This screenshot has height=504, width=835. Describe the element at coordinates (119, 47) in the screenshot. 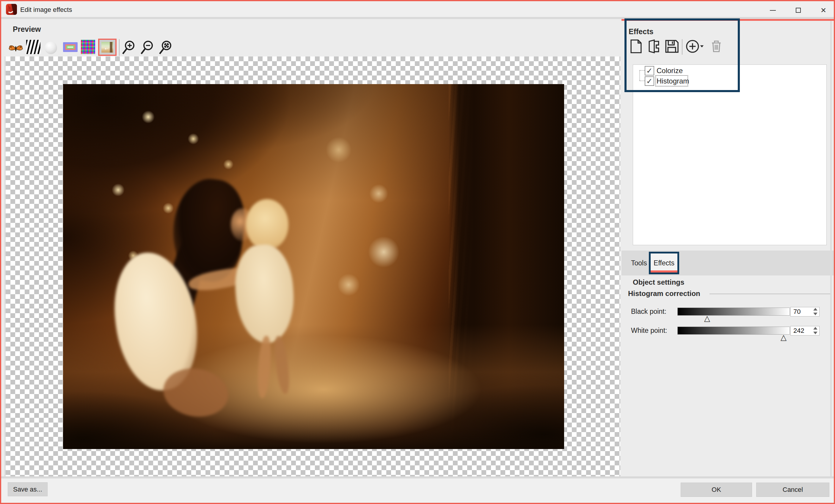

I see `toolbar-separator` at that location.